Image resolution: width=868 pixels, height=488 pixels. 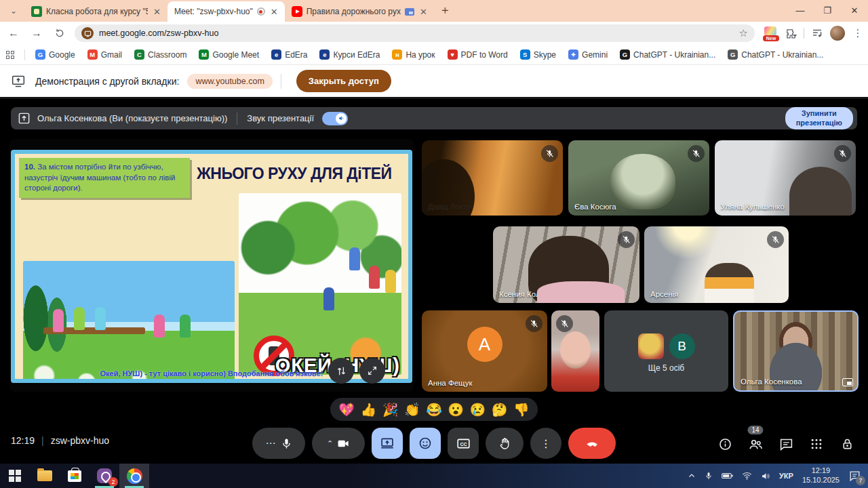 I want to click on bookmark-item: ♥PDF to Word, so click(x=477, y=54).